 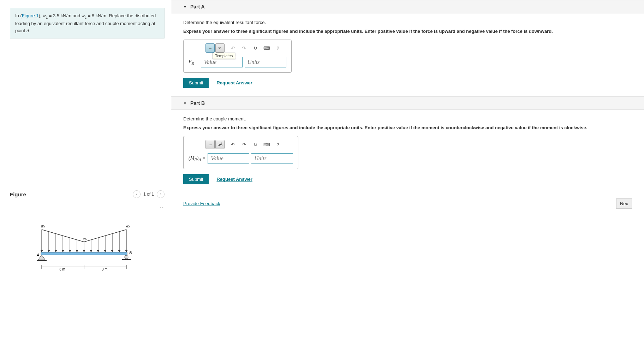 What do you see at coordinates (30, 30) in the screenshot?
I see `problem-end: .` at bounding box center [30, 30].